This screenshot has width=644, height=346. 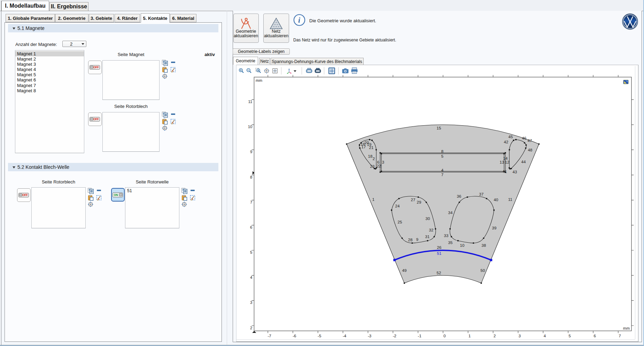 What do you see at coordinates (370, 336) in the screenshot?
I see `svg-text: -3` at bounding box center [370, 336].